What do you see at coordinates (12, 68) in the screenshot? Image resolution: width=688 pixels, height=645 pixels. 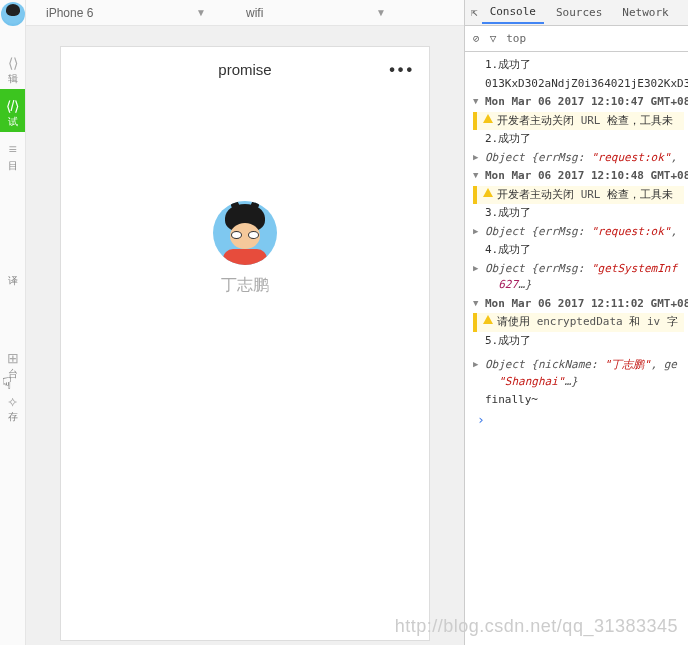 I see `sidebar-item-edit: ⟨⟩ 辑` at bounding box center [12, 68].